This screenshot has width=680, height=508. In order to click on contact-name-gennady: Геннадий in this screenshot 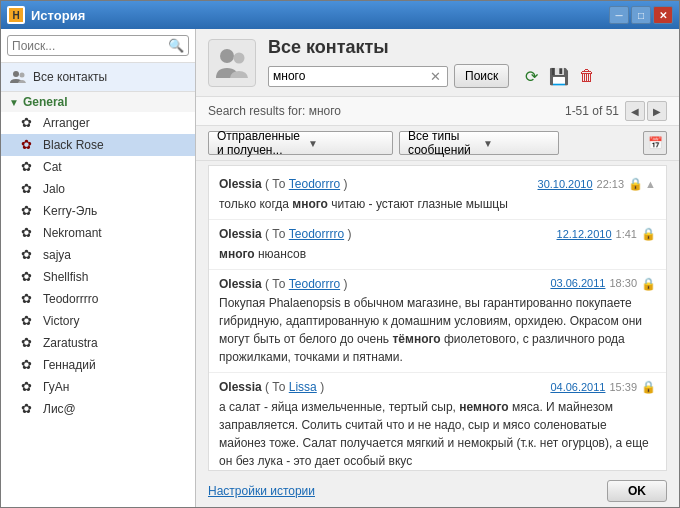, I will do `click(70, 365)`.